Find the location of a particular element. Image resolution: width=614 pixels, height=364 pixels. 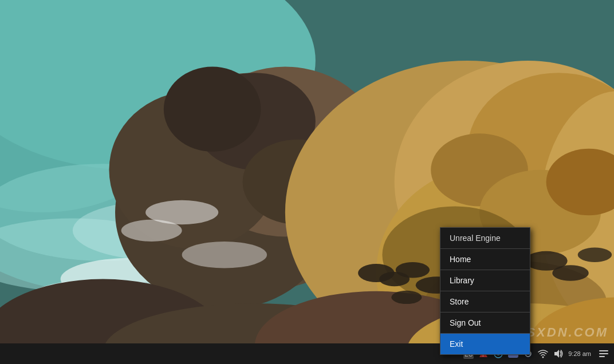

volume-tray-icon is located at coordinates (558, 354).